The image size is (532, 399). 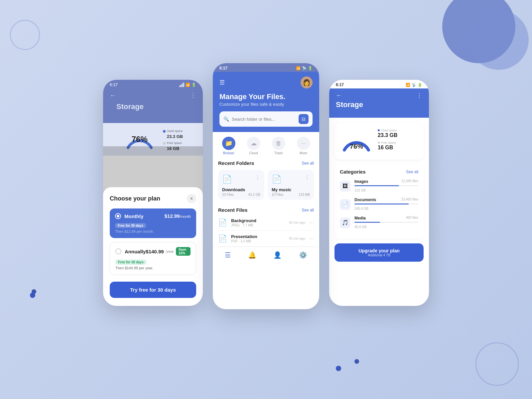 I want to click on downloads-folder-icon: 📄, so click(x=227, y=179).